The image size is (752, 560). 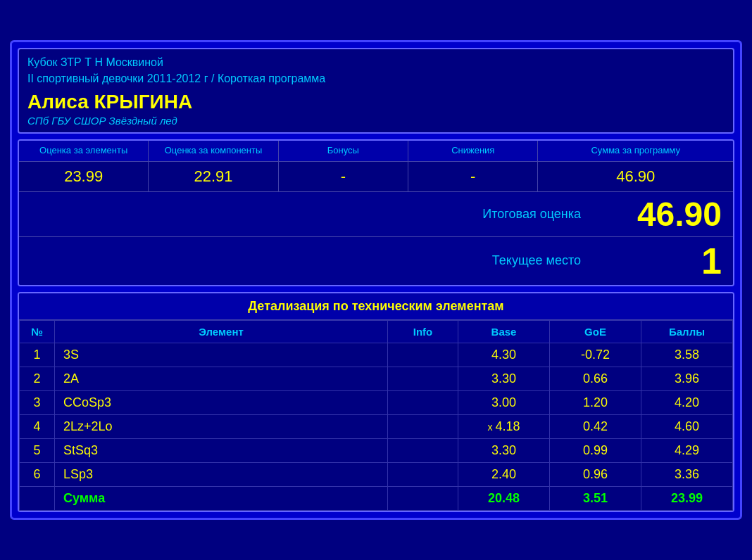 What do you see at coordinates (376, 121) in the screenshot?
I see `athlete-club: СПб ГБУ СШОР Звёздный лед` at bounding box center [376, 121].